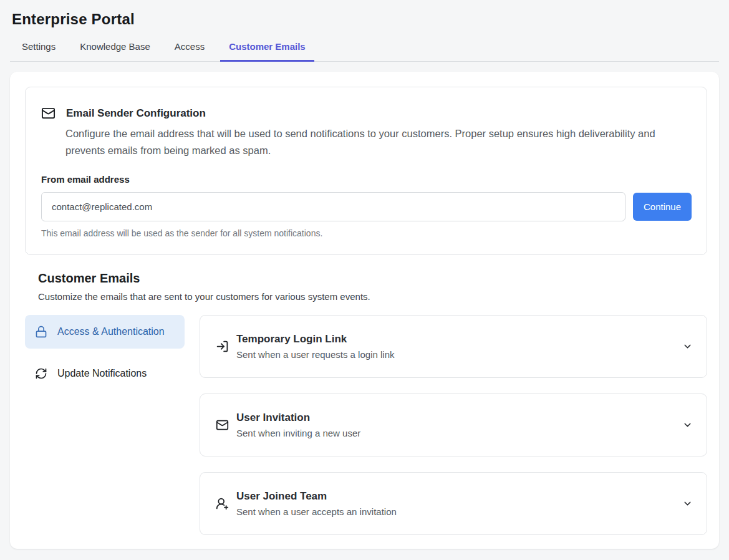 This screenshot has height=560, width=729. I want to click on email-helper-text: This email address will be used as the s…, so click(367, 233).